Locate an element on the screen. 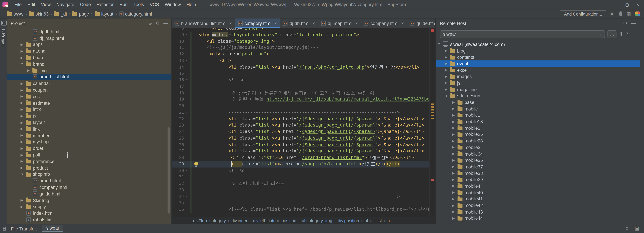  menu-navigate: Navigate is located at coordinates (66, 4).